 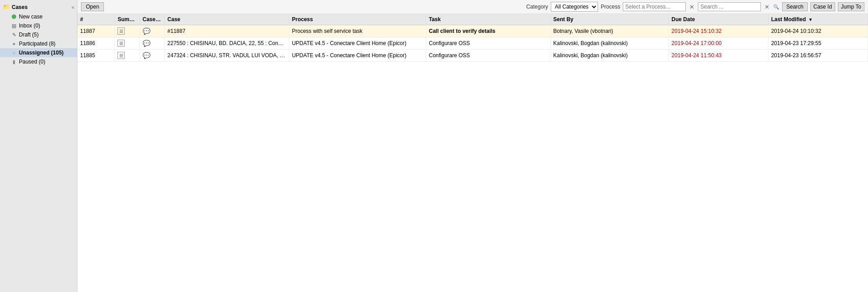 What do you see at coordinates (14, 44) in the screenshot?
I see `participated-icon: ●` at bounding box center [14, 44].